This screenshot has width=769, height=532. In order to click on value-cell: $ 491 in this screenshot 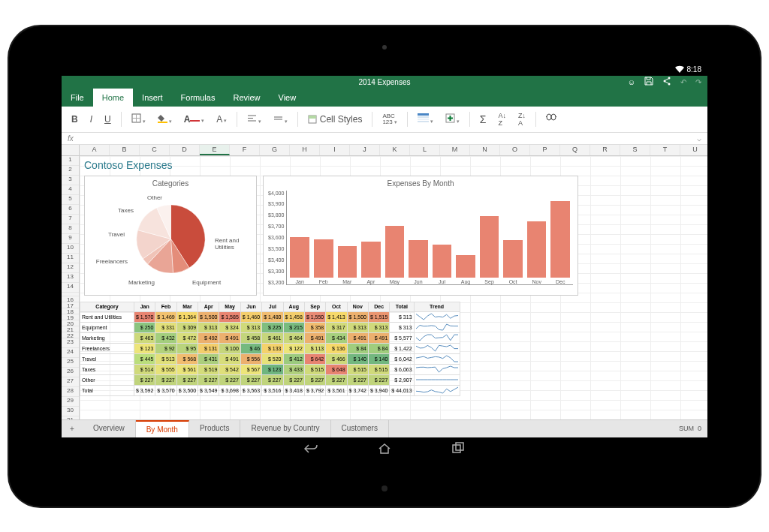, I will do `click(315, 338)`.